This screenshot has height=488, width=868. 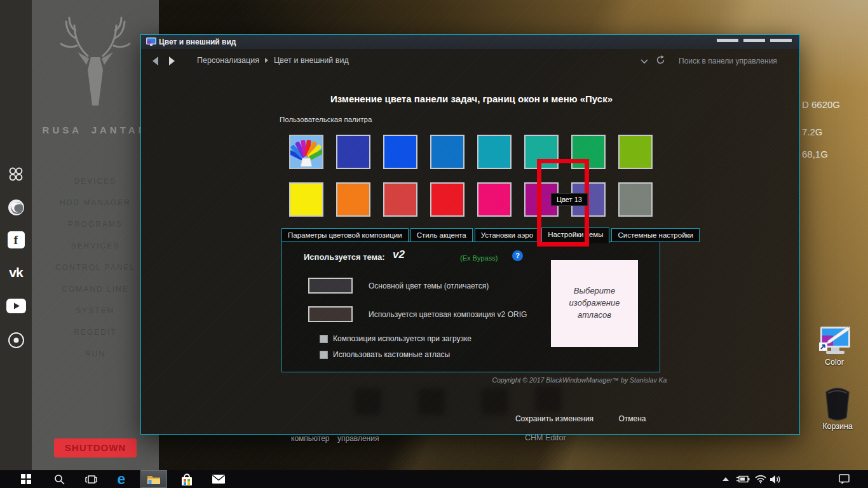 What do you see at coordinates (26, 479) in the screenshot?
I see `windows-start-icon` at bounding box center [26, 479].